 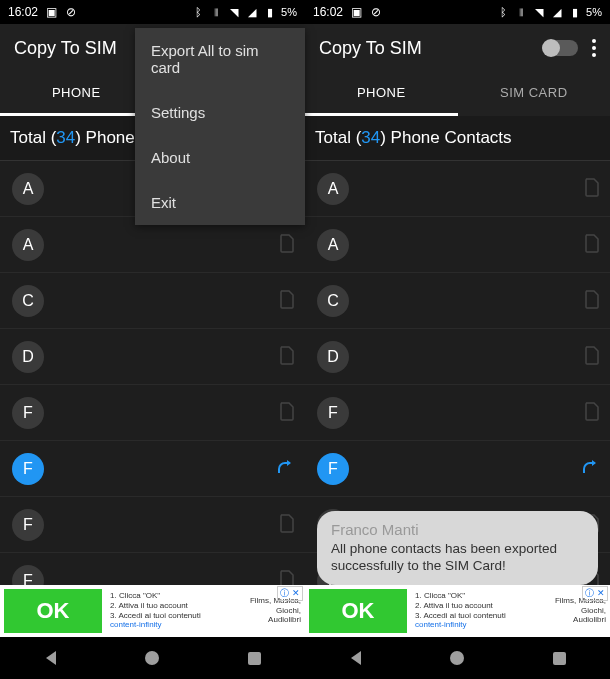 What do you see at coordinates (458, 558) in the screenshot?
I see `toast-message: All phone contacts has been exported suc…` at bounding box center [458, 558].